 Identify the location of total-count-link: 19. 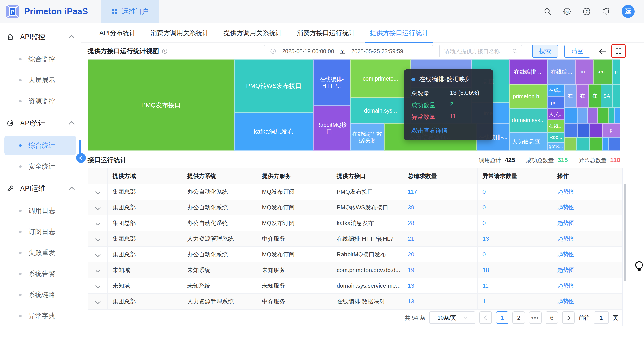
(411, 270).